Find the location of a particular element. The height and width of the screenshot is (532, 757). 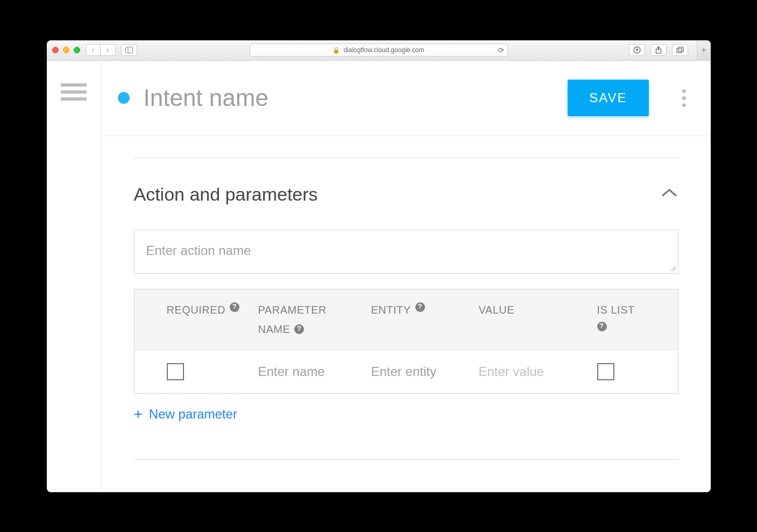

url-text: dialogflow.cloud.google.com is located at coordinates (384, 50).